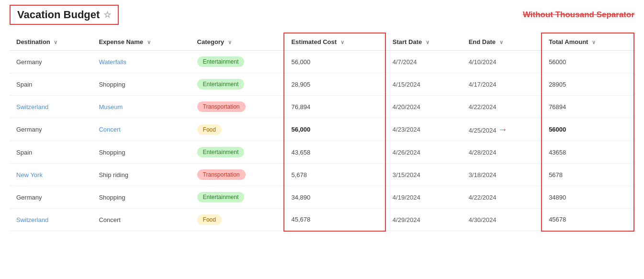 The image size is (644, 279). What do you see at coordinates (334, 220) in the screenshot?
I see `cell-estimated-cost: 45,678` at bounding box center [334, 220].